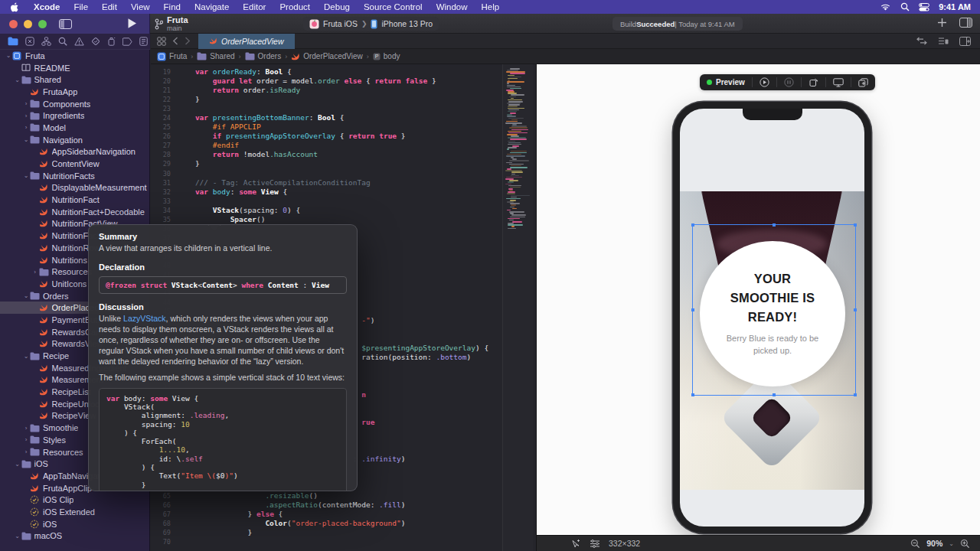 This screenshot has width=980, height=551. Describe the element at coordinates (127, 41) in the screenshot. I see `breakpoint-navigator-icon` at that location.